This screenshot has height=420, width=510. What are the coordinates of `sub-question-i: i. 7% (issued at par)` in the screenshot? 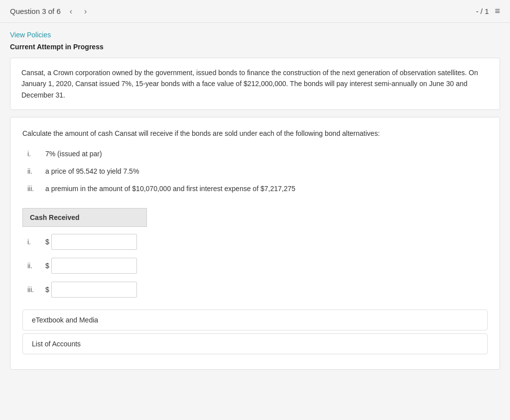 It's located at (257, 154).